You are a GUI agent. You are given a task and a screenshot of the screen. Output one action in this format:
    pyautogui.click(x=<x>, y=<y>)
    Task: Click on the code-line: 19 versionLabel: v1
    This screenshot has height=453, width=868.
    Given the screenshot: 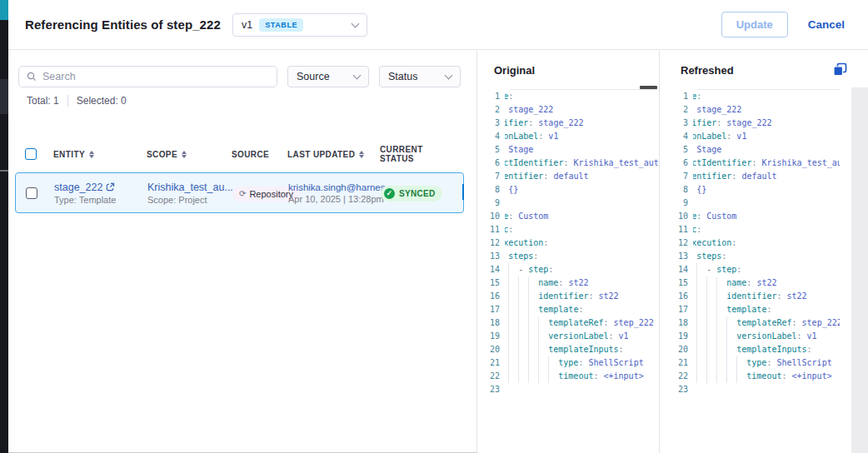 What is the action you would take?
    pyautogui.click(x=568, y=336)
    